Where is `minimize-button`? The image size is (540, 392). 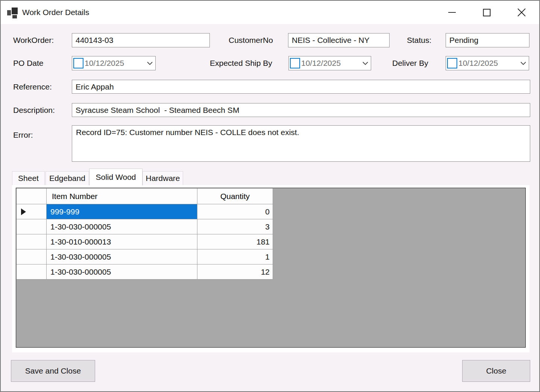 minimize-button is located at coordinates (452, 12).